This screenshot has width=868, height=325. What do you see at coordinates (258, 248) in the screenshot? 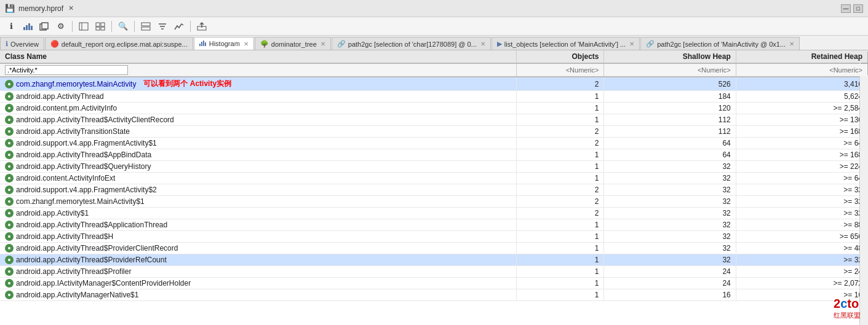
I see `cell-class-name: android.app.ActivityThread$ProviderClien…` at bounding box center [258, 248].